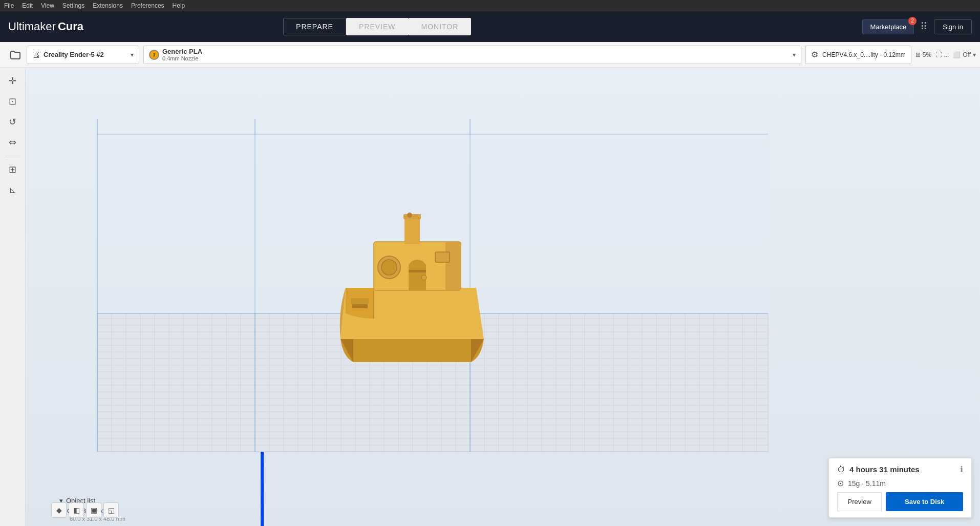 The height and width of the screenshot is (526, 980). Describe the element at coordinates (900, 488) in the screenshot. I see `print-info-panel: ⏱ 4 hours 31 minutes ℹ ⊙ 15g · 5.11m Pre…` at that location.